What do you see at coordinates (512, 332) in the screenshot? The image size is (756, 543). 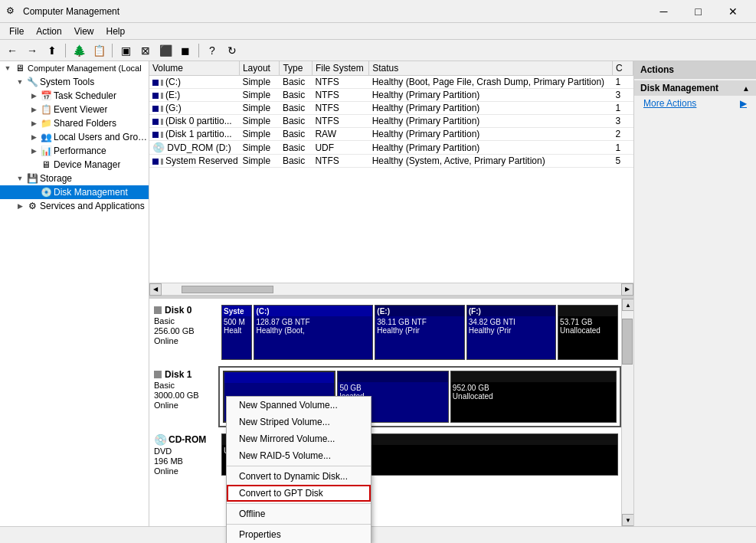 I see `disk-0-seg-3: (F:) 34.82 GB NTIHealthy (Prir` at bounding box center [512, 332].